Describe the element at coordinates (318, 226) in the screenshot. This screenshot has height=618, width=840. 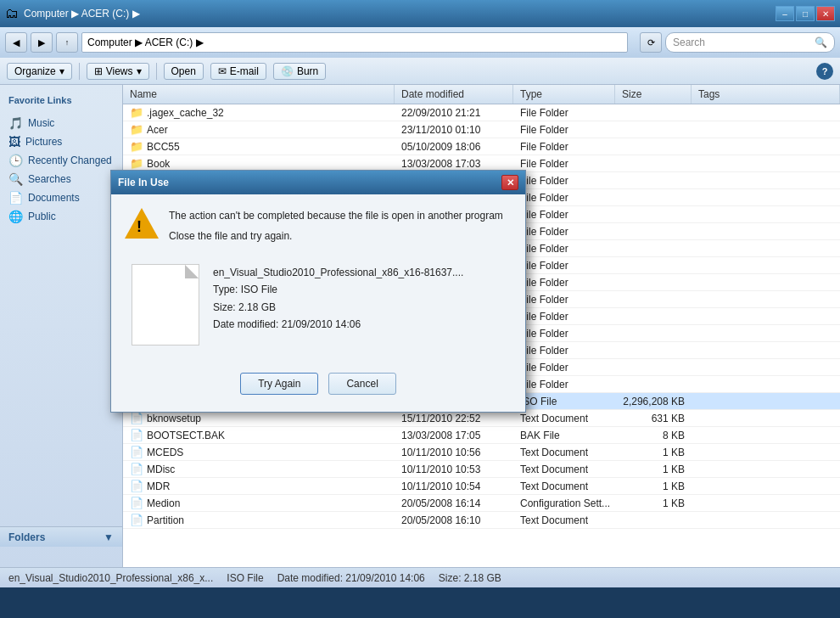
I see `dialog-message-area: The action can't be completed because th…` at that location.